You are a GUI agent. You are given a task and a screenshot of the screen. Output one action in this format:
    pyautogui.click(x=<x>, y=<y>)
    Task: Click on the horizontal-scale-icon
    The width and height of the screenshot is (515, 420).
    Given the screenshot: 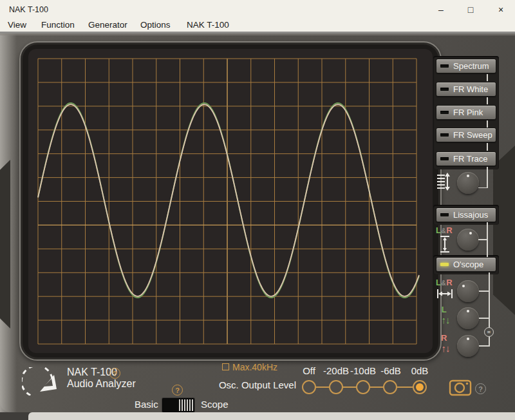 What is the action you would take?
    pyautogui.click(x=445, y=294)
    